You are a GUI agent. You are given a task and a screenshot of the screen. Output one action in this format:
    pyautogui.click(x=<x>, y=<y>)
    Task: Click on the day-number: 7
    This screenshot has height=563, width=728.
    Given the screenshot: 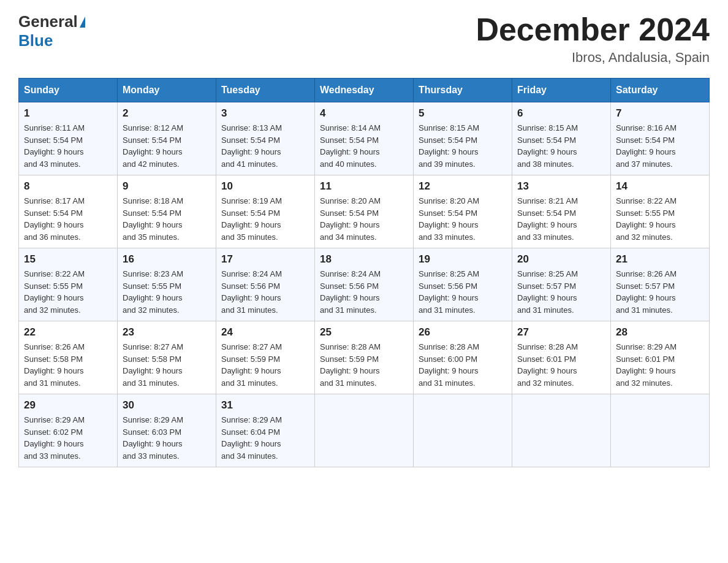 What is the action you would take?
    pyautogui.click(x=660, y=113)
    